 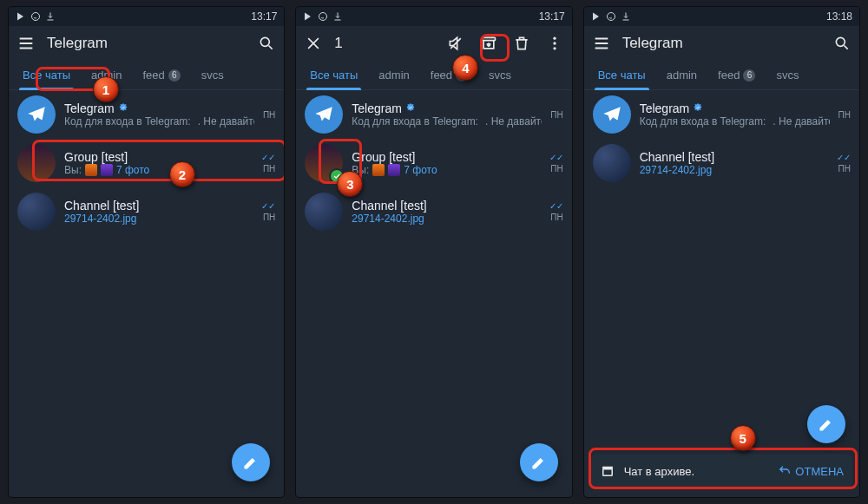 I want to click on chat-list: Telegram Код для входа в Telegram: . Не …, so click(x=146, y=163).